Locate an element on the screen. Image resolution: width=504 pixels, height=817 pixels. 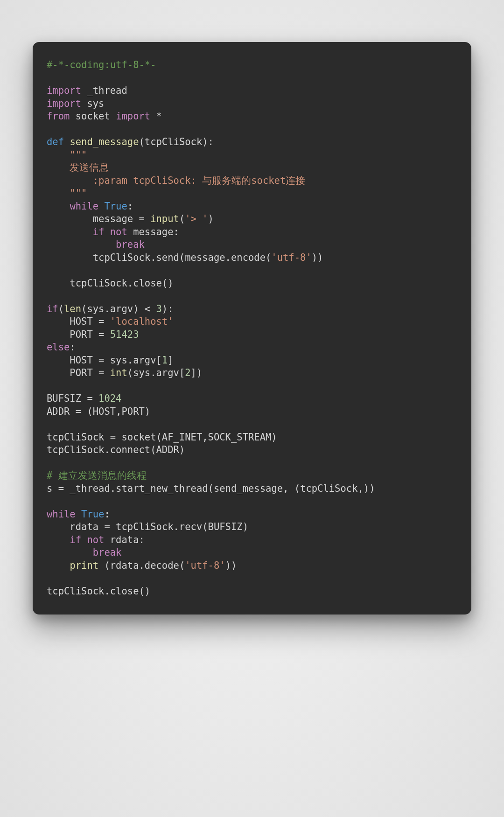
keyword-def: def is located at coordinates (55, 142).